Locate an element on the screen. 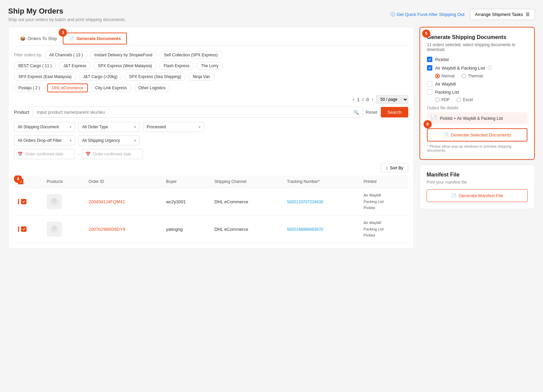 Image resolution: width=543 pixels, height=392 pixels. sort-by-button: ↕ Sort By is located at coordinates (394, 168).